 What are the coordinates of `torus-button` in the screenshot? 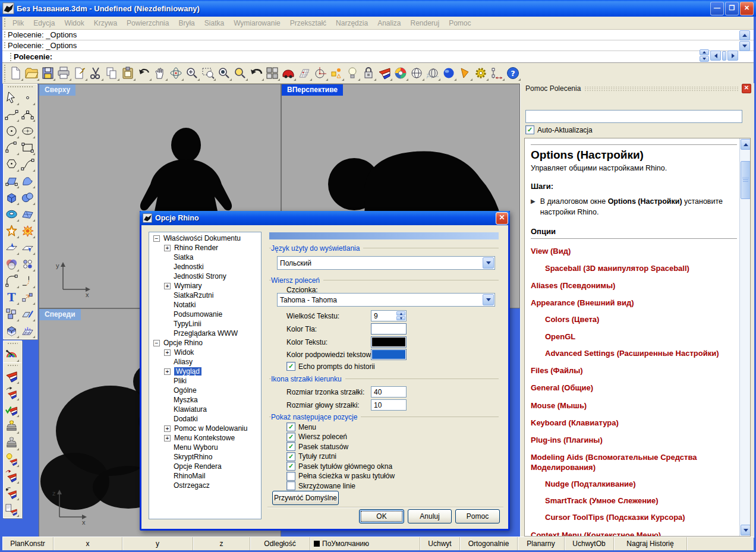 It's located at (12, 214).